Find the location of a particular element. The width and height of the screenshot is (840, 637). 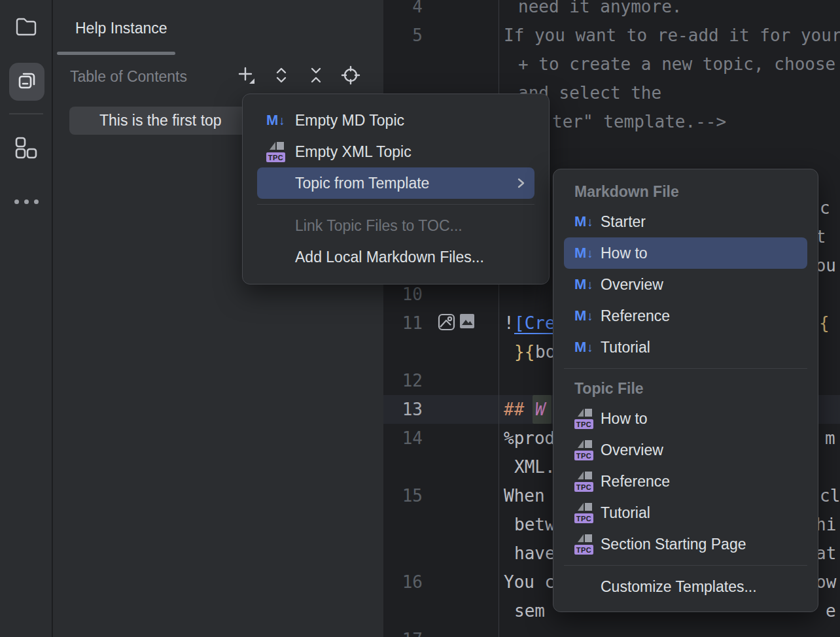

code-fragment: }{ is located at coordinates (525, 352).